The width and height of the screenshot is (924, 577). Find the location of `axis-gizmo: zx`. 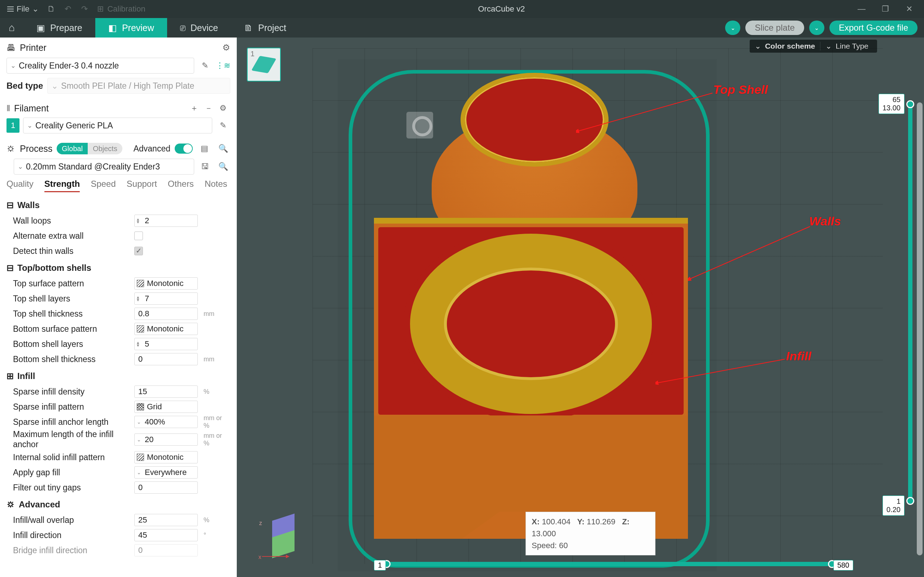

axis-gizmo: zx is located at coordinates (280, 539).